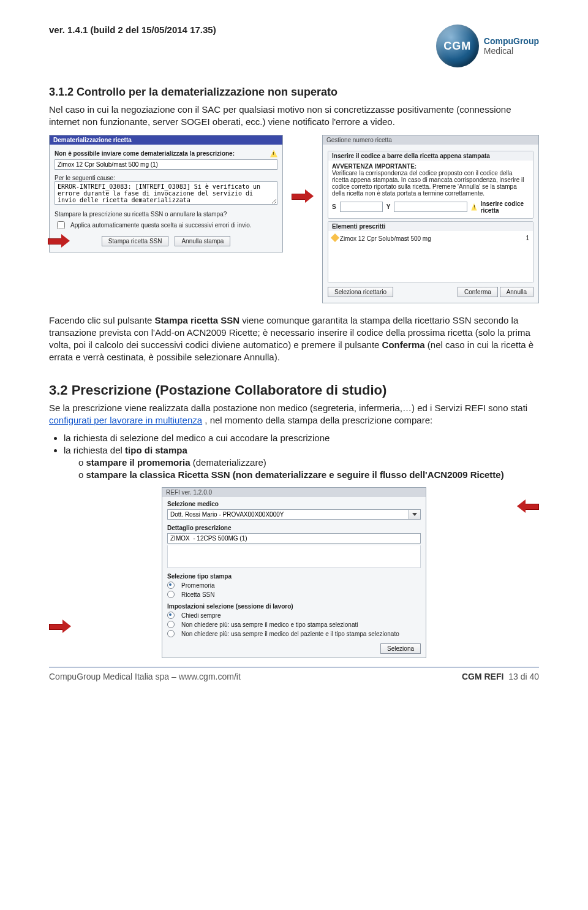 Image resolution: width=588 pixels, height=910 pixels. What do you see at coordinates (388, 207) in the screenshot?
I see `y-label: Y` at bounding box center [388, 207].